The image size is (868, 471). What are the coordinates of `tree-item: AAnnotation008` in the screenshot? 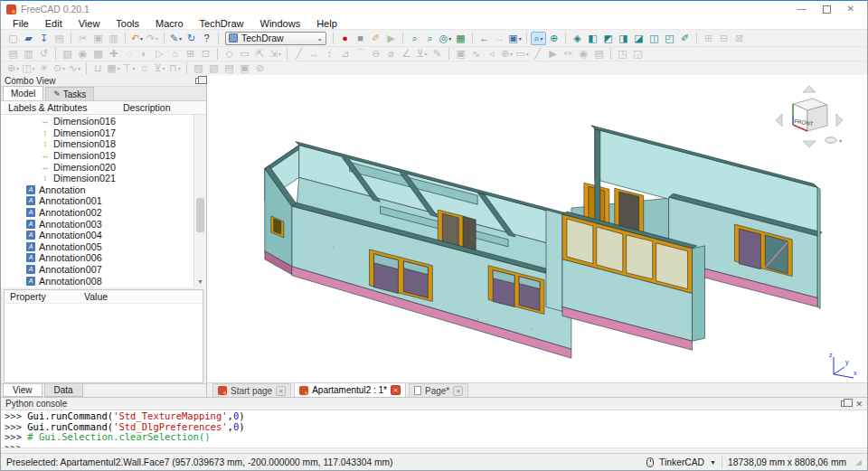 It's located at (103, 280).